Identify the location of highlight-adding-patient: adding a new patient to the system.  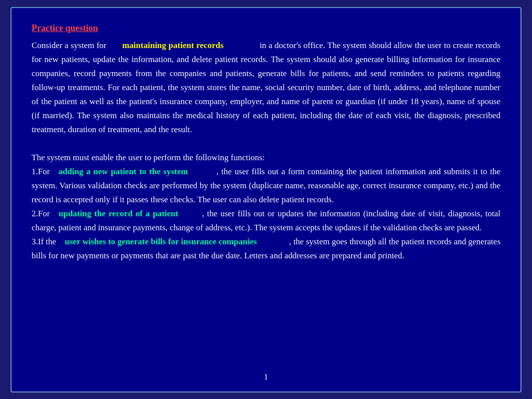
(123, 171).